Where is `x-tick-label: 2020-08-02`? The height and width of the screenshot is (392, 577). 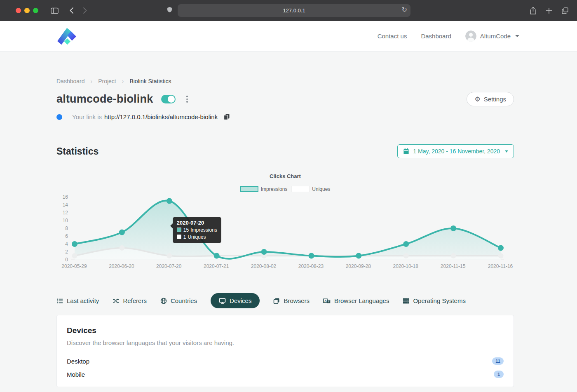 x-tick-label: 2020-08-02 is located at coordinates (264, 266).